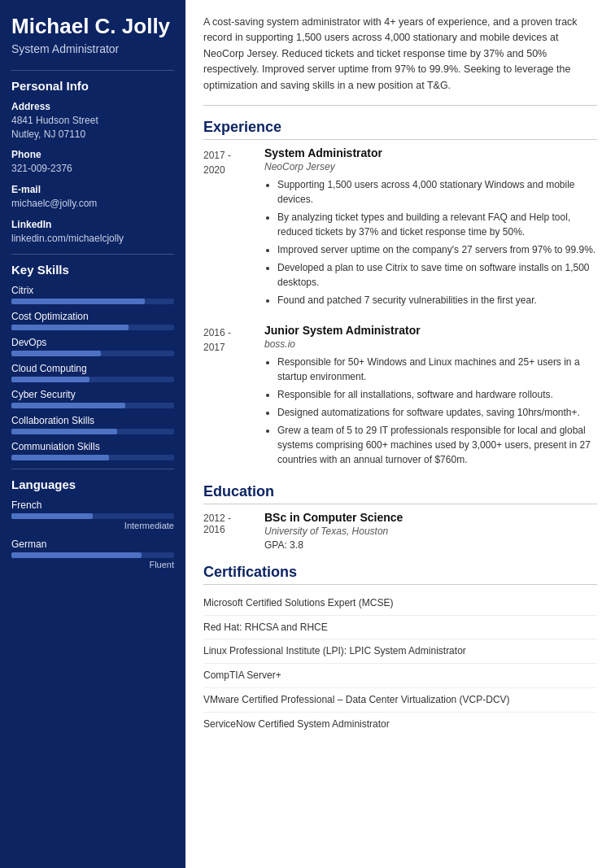 The height and width of the screenshot is (868, 615). What do you see at coordinates (93, 316) in the screenshot?
I see `skill-name: Cost Optimization` at bounding box center [93, 316].